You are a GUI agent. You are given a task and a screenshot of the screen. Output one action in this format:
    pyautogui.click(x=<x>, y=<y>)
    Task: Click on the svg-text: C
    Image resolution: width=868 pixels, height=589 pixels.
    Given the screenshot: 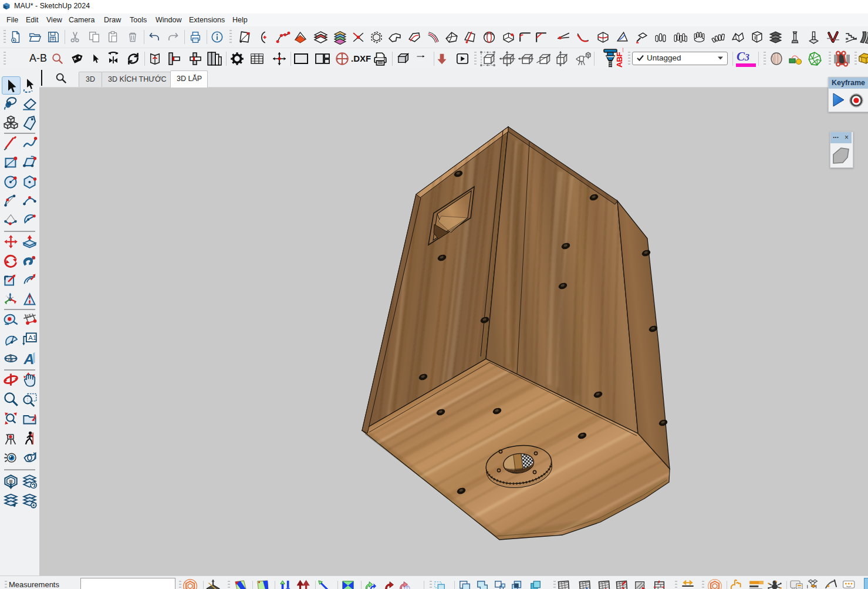 What is the action you would take?
    pyautogui.click(x=11, y=356)
    